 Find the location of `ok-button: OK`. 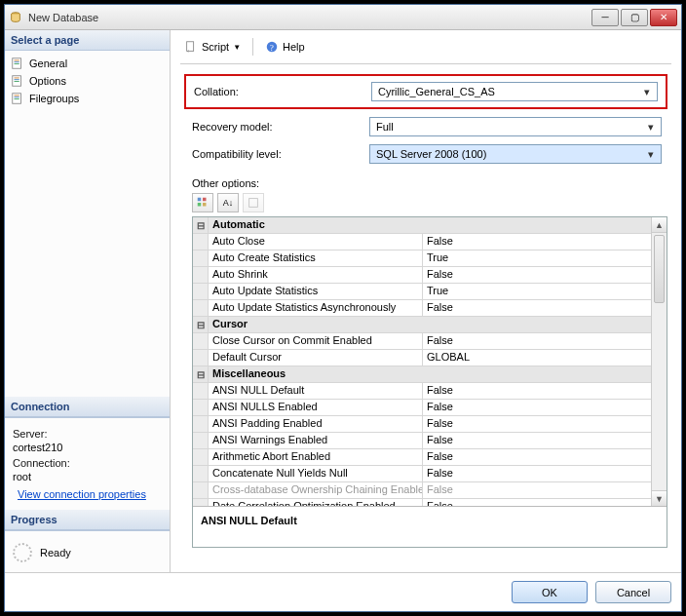

ok-button: OK is located at coordinates (550, 593).